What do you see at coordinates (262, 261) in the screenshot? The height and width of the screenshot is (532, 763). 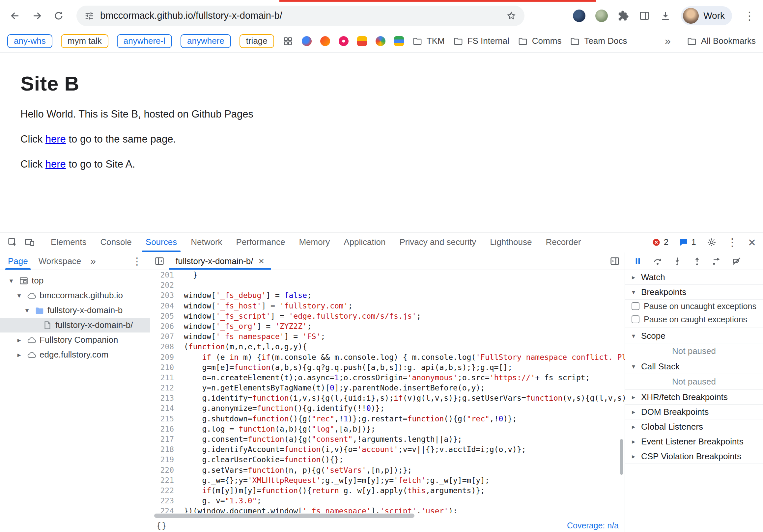 I see `close-tab-icon: ×` at bounding box center [262, 261].